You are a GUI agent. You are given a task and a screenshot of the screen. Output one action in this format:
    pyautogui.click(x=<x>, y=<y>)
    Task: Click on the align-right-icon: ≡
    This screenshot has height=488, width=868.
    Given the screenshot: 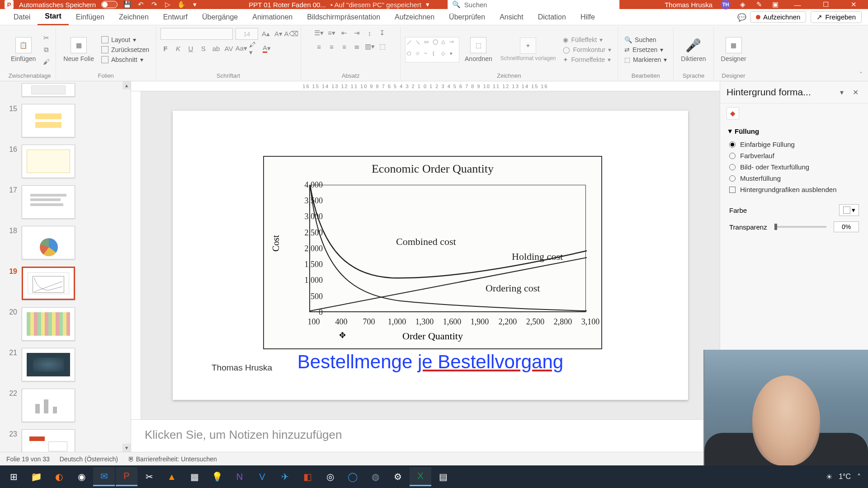 What is the action you would take?
    pyautogui.click(x=344, y=47)
    